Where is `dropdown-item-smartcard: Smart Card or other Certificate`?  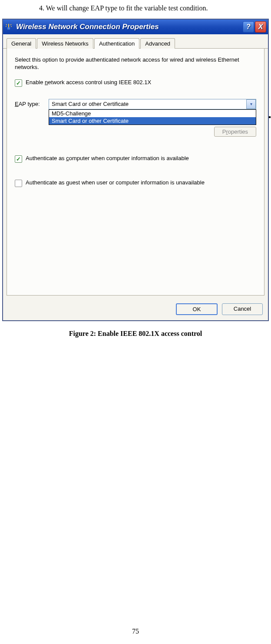
dropdown-item-smartcard: Smart Card or other Certificate is located at coordinates (152, 121).